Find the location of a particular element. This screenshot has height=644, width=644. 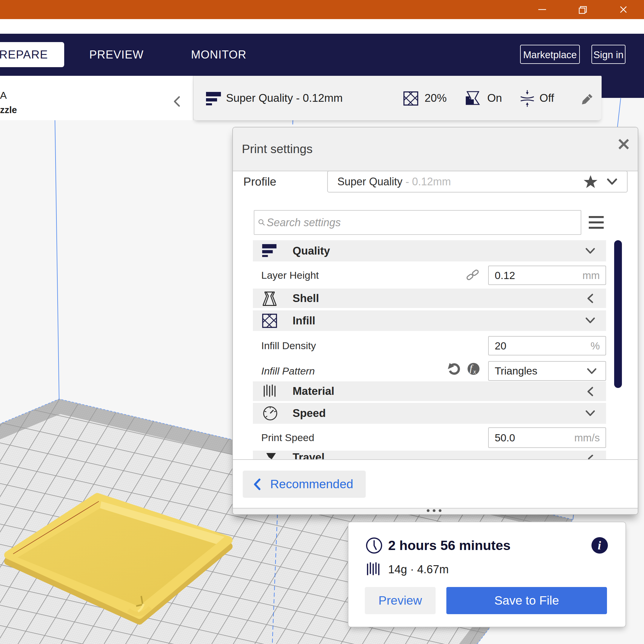

svg-text: i is located at coordinates (599, 545).